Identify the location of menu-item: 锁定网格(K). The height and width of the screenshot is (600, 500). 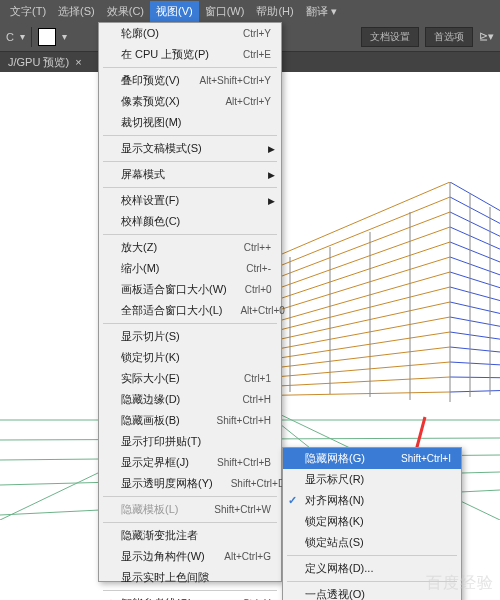
(372, 522).